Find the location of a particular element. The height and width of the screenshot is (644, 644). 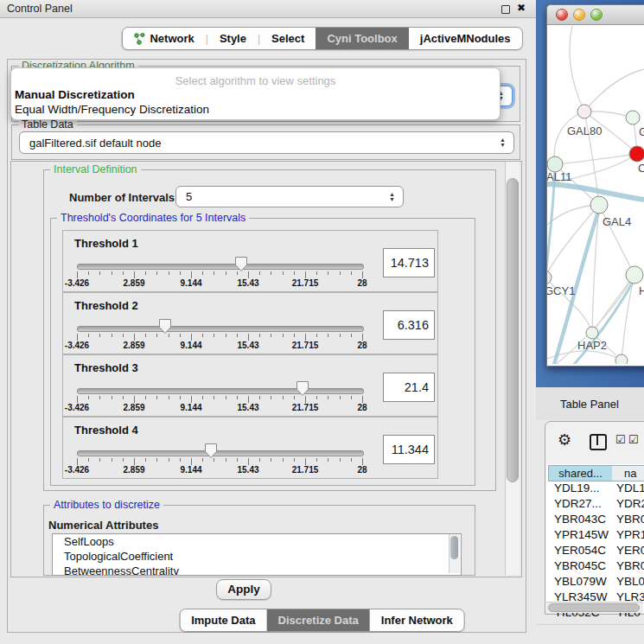

table-cell-shared-name: YBR043C is located at coordinates (582, 519).